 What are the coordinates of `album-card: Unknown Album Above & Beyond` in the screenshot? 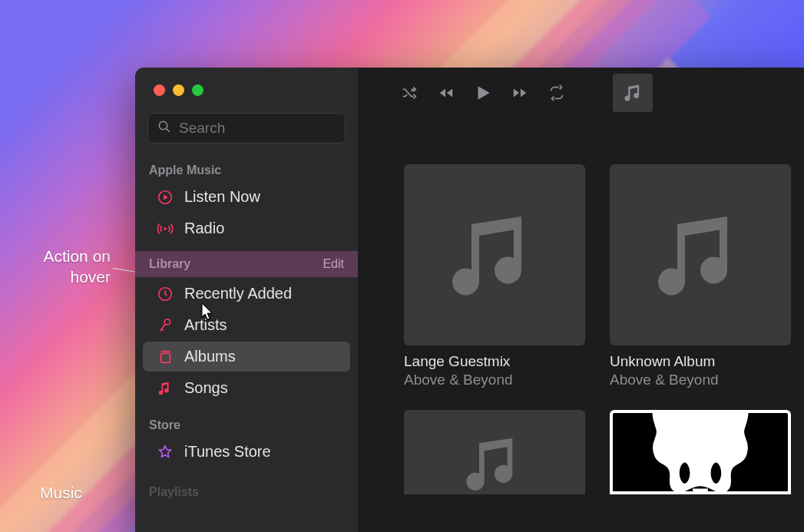 It's located at (700, 276).